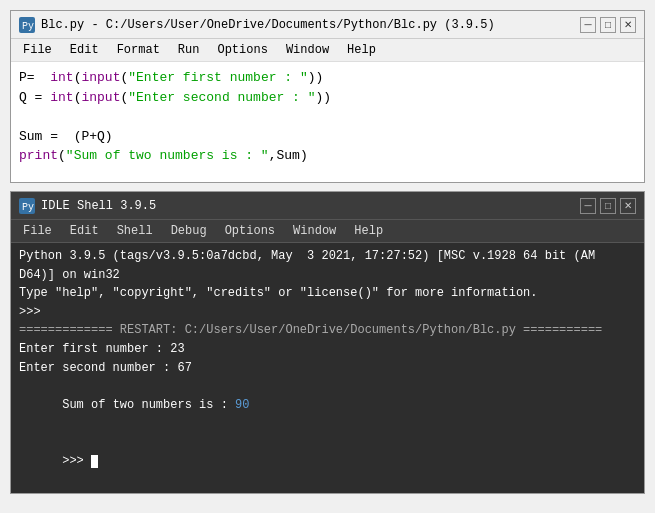  Describe the element at coordinates (84, 50) in the screenshot. I see `editor-menu-edit: Edit` at that location.